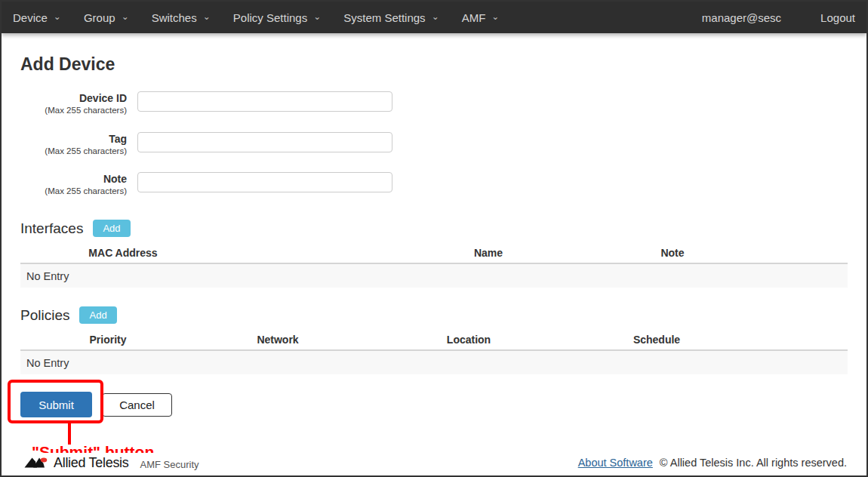 This screenshot has height=477, width=868. Describe the element at coordinates (112, 228) in the screenshot. I see `interfaces-add-button: Add` at that location.